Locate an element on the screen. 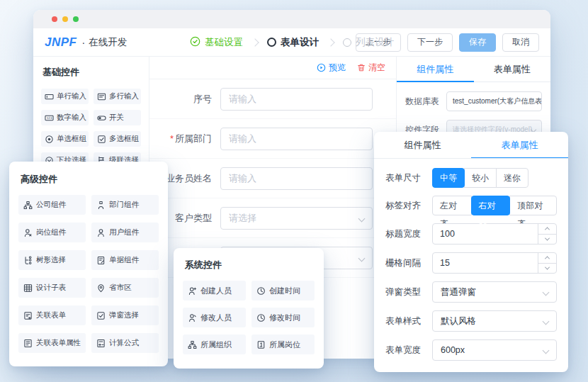 The width and height of the screenshot is (588, 382). control-item-number: 123数字输入 is located at coordinates (65, 118).